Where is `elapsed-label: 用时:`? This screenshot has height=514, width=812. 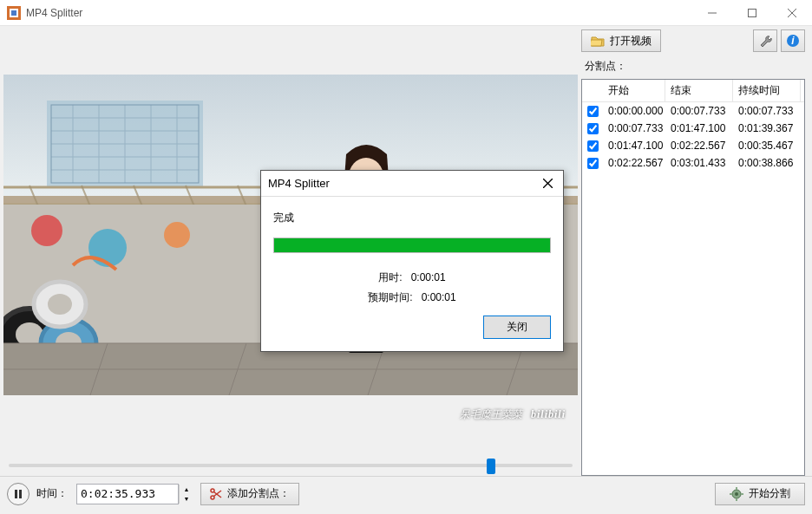
elapsed-label: 用时: is located at coordinates (390, 277).